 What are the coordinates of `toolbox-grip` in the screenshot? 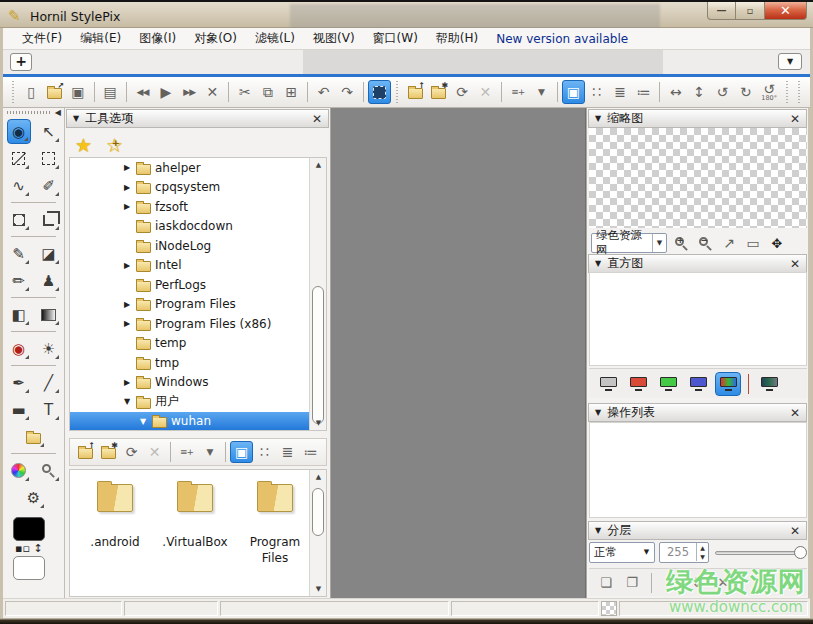 It's located at (29, 112).